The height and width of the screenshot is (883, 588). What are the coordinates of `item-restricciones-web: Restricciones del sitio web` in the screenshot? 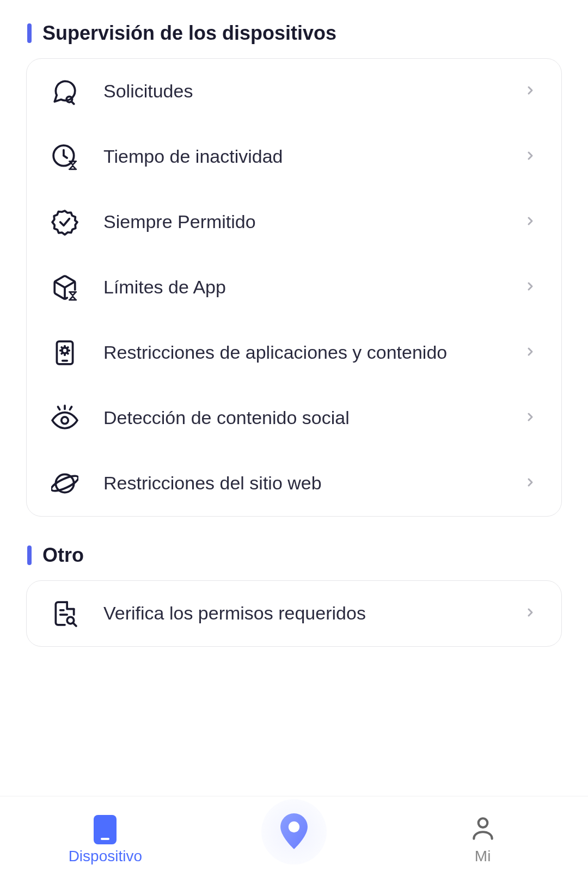 It's located at (294, 483).